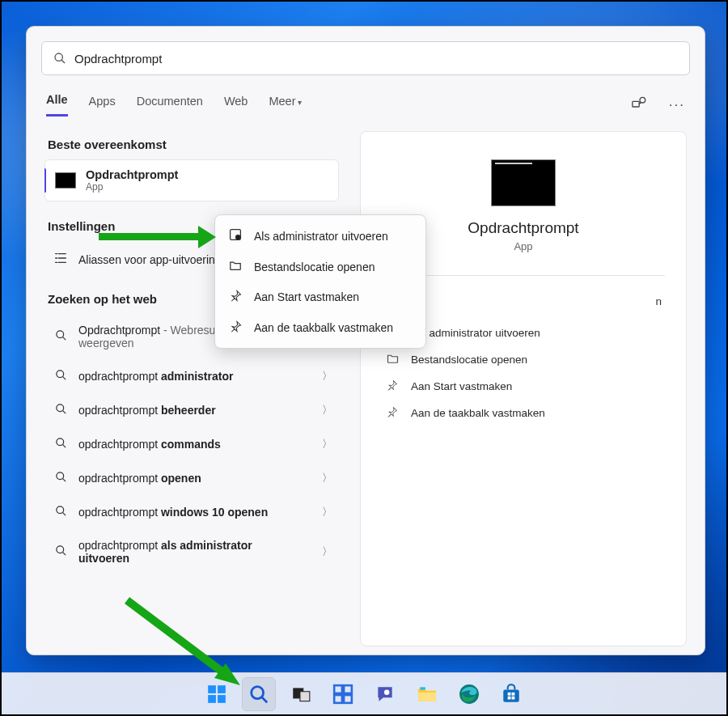 The width and height of the screenshot is (728, 716). I want to click on annotation-arrow-top, so click(157, 236).